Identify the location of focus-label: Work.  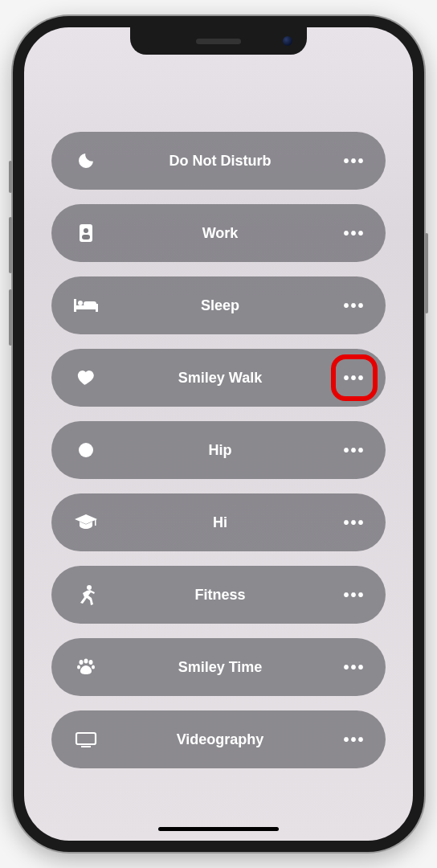
(220, 233).